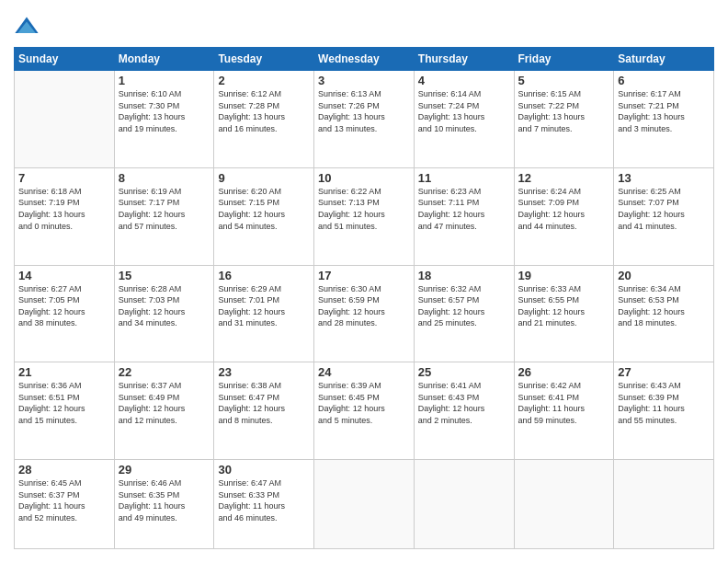 This screenshot has width=728, height=563. Describe the element at coordinates (364, 178) in the screenshot. I see `day-number: 10` at that location.